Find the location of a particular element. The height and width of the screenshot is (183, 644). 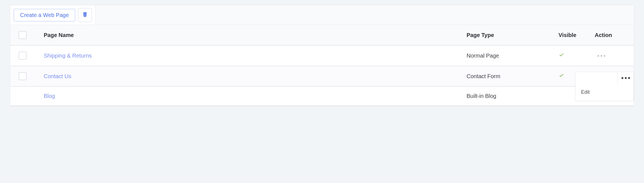

page-type-value: Built-in Blog is located at coordinates (481, 96).